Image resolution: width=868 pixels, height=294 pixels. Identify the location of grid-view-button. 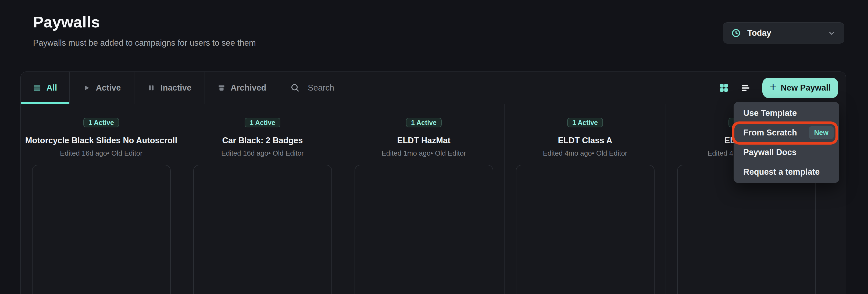
(724, 88).